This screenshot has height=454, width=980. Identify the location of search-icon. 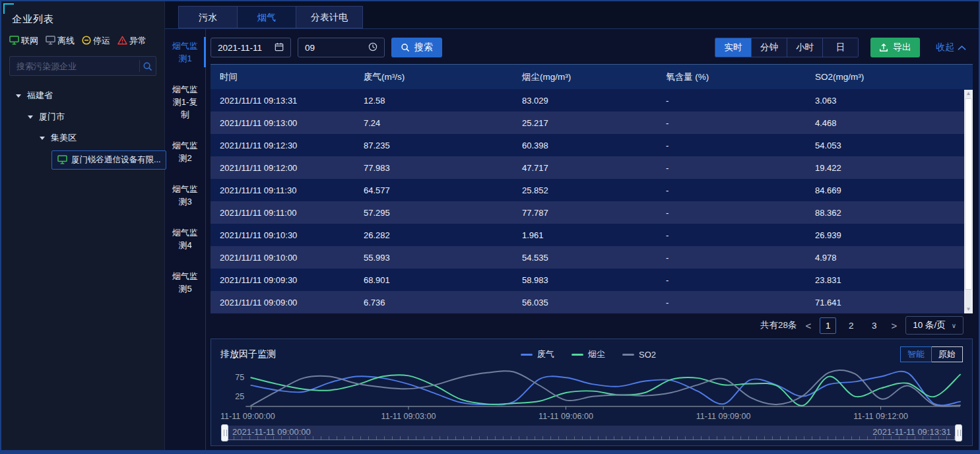
(148, 66).